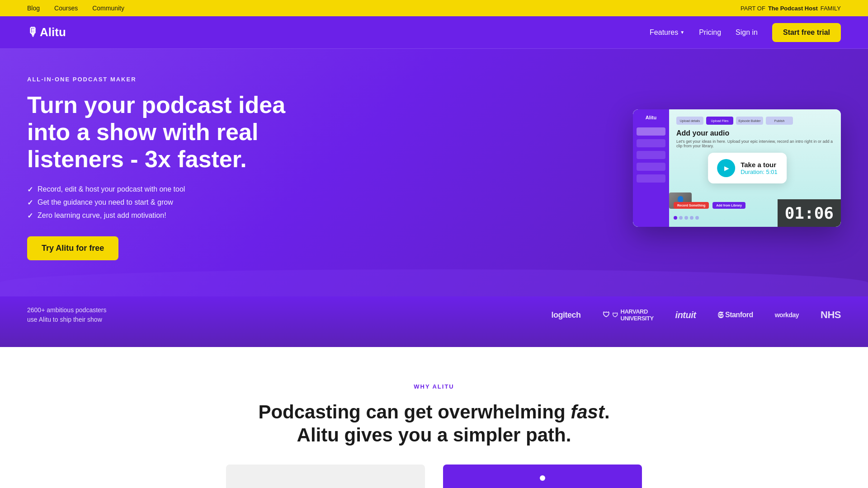 This screenshot has height=488, width=868. What do you see at coordinates (542, 476) in the screenshot?
I see `bottom-right-panel` at bounding box center [542, 476].